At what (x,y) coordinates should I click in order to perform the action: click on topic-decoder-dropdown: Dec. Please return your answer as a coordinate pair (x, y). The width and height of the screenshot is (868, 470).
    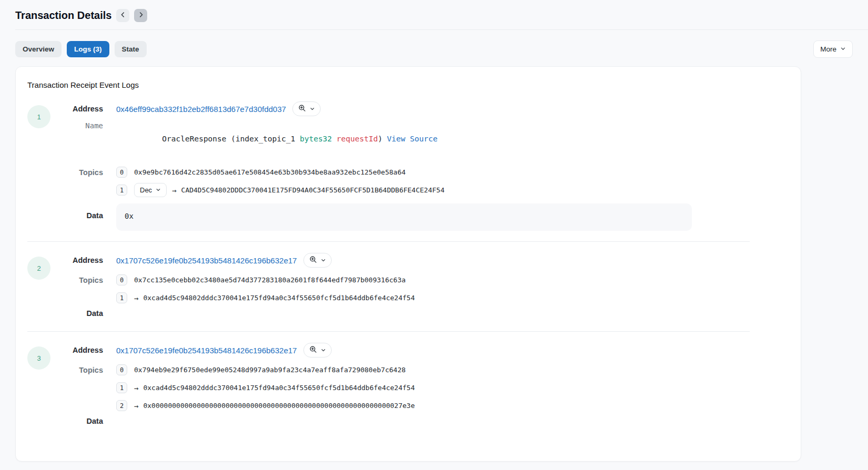
    Looking at the image, I should click on (150, 190).